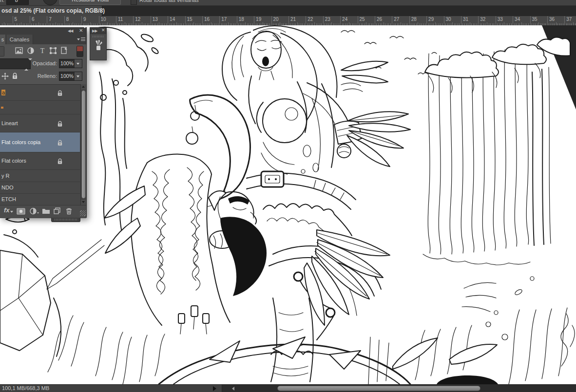 The height and width of the screenshot is (392, 576). Describe the element at coordinates (84, 203) in the screenshot. I see `scroll-down-button` at that location.